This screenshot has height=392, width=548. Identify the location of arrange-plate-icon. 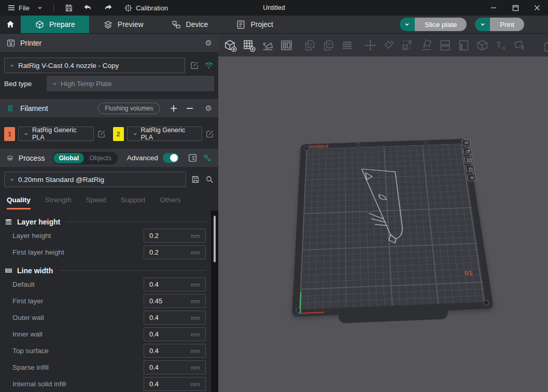
(469, 160).